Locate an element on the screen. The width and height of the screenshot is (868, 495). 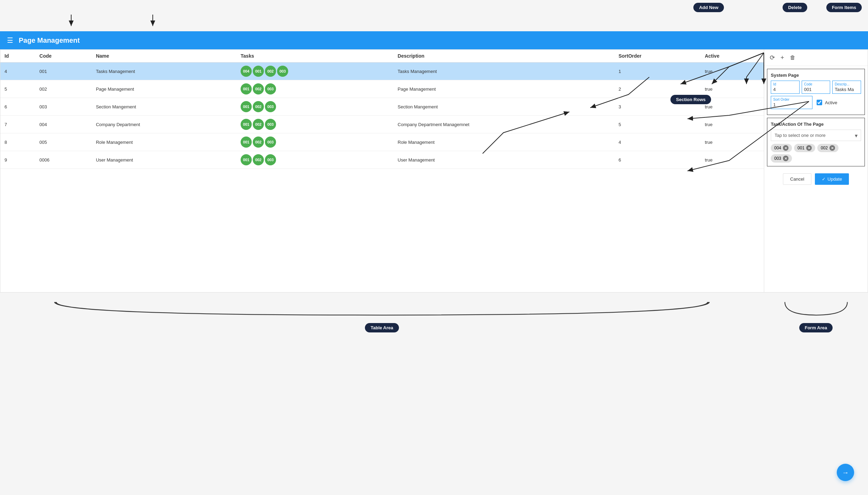
id-field: Id is located at coordinates (785, 87).